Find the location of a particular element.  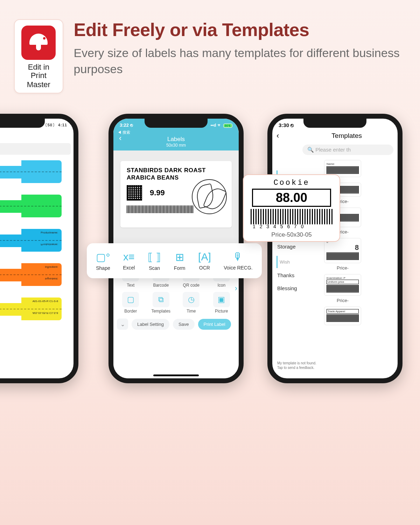

more-button: ⌄ is located at coordinates (122, 324).